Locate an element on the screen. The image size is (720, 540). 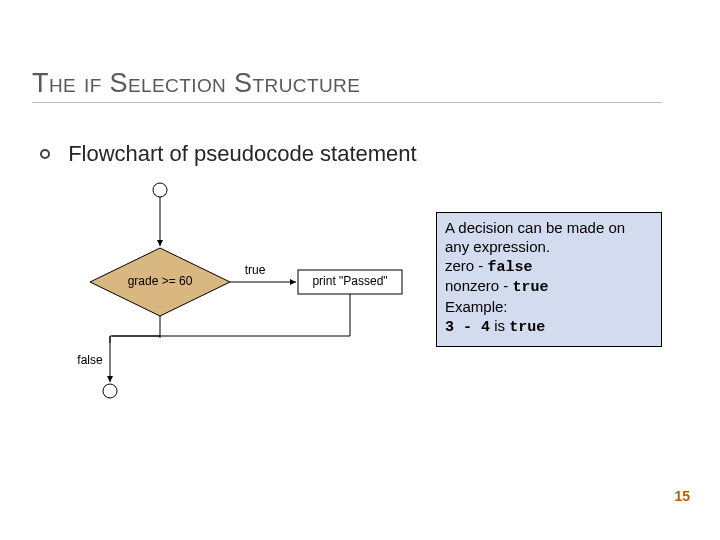
info-box: A decision can be made on any expression… is located at coordinates (549, 280).